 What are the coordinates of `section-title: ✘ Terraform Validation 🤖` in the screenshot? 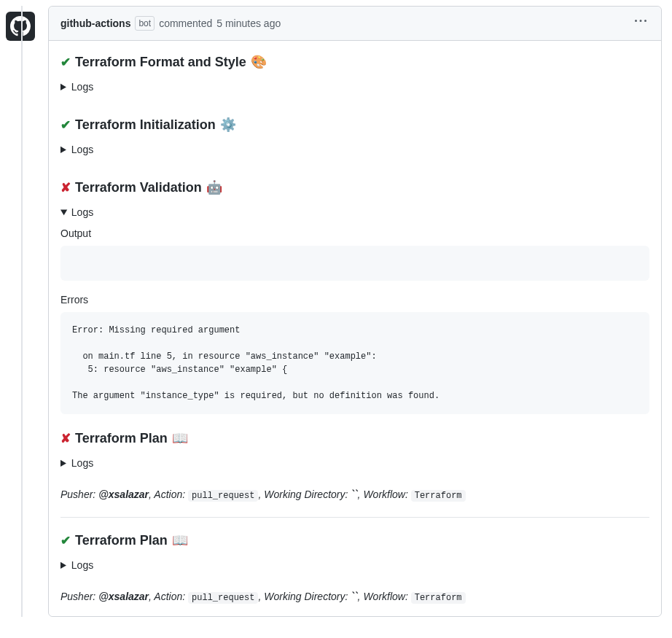 It's located at (355, 188).